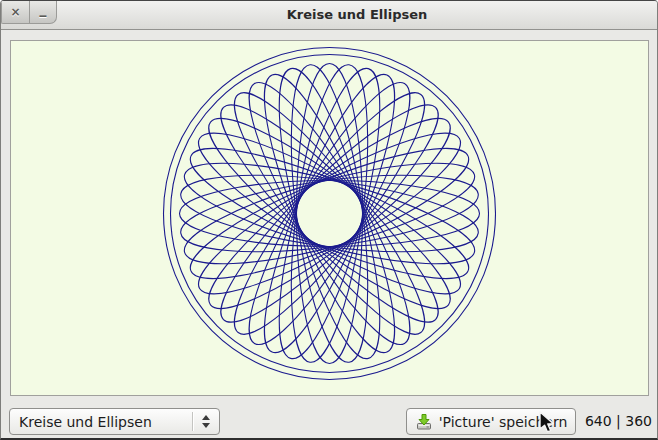 The image size is (658, 440). Describe the element at coordinates (206, 422) in the screenshot. I see `chevron-updown-icon` at that location.